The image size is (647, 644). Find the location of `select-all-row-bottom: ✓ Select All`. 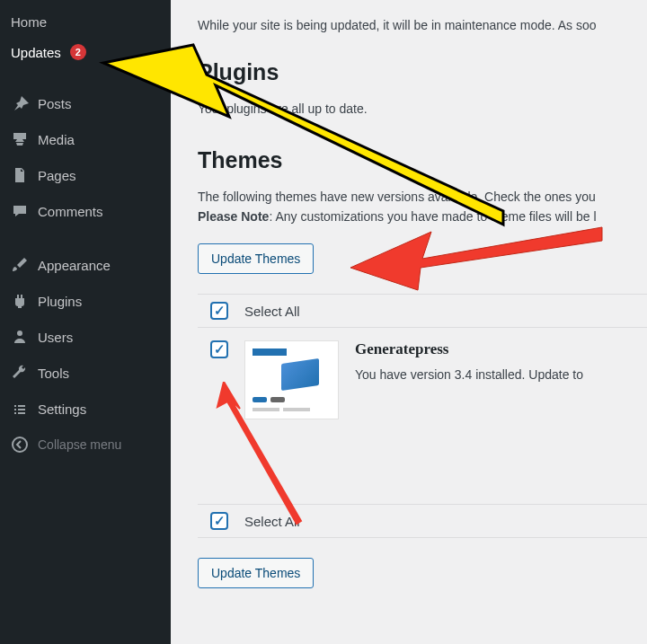

select-all-row-bottom: ✓ Select All is located at coordinates (422, 521).